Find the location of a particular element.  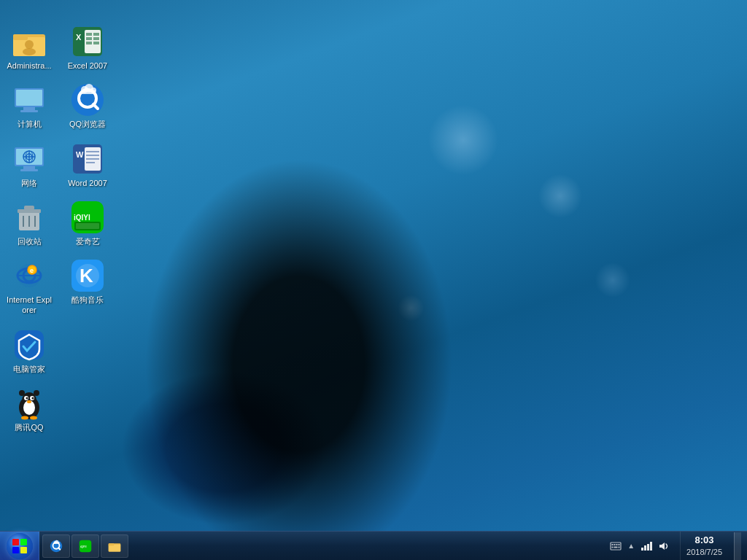

qq-icon-img is located at coordinates (29, 403).